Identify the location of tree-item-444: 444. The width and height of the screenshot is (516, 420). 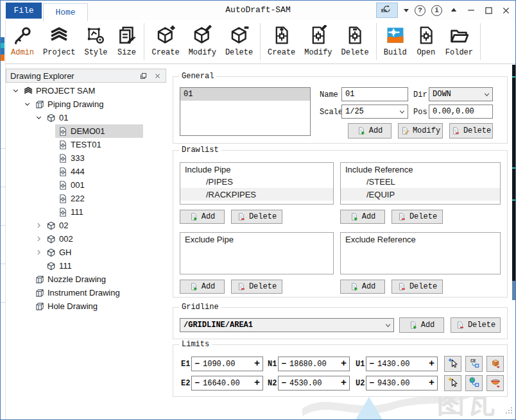
(86, 172).